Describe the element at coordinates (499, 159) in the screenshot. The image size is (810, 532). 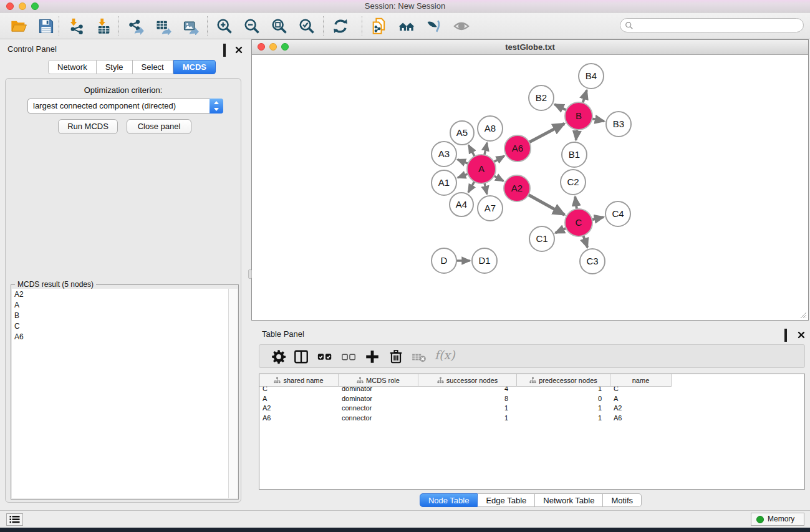
I see `edge-A-A6` at that location.